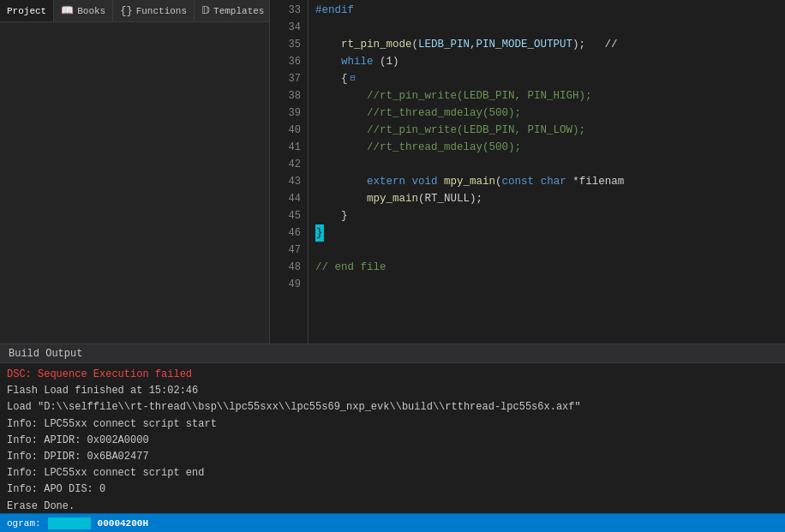 This screenshot has height=532, width=785. I want to click on code-token: LEDB_PIN, so click(444, 45).